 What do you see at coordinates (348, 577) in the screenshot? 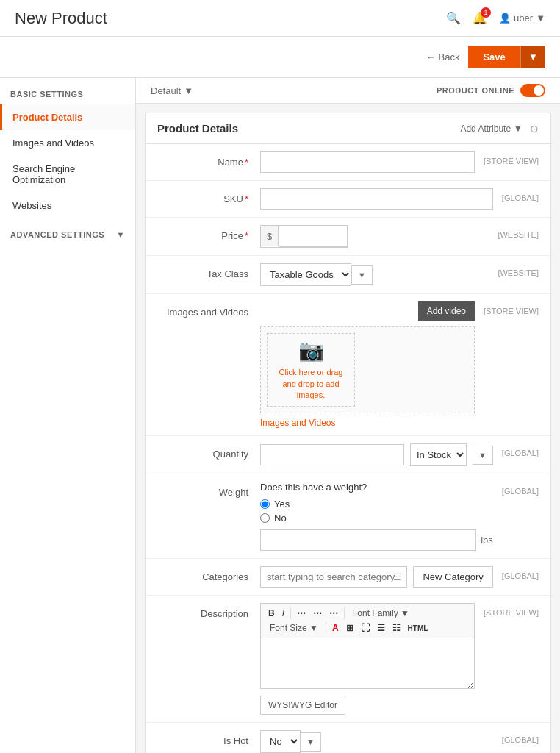
I see `categories-row: Categories ☰ New Category [GLOBAL]` at bounding box center [348, 577].